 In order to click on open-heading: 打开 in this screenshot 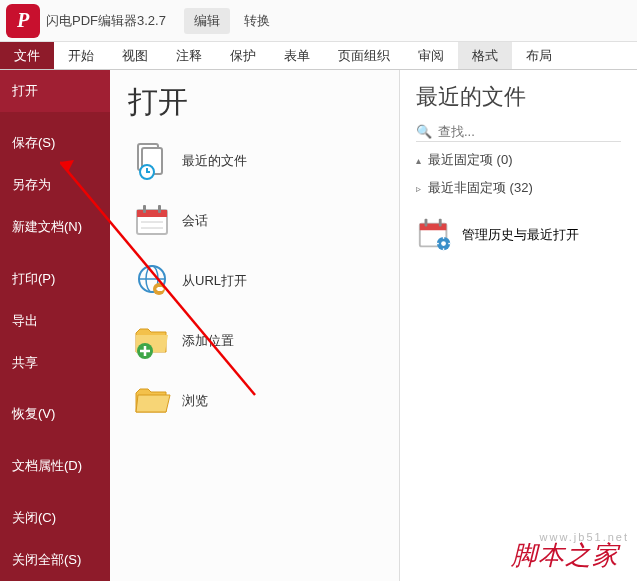, I will do `click(254, 100)`.